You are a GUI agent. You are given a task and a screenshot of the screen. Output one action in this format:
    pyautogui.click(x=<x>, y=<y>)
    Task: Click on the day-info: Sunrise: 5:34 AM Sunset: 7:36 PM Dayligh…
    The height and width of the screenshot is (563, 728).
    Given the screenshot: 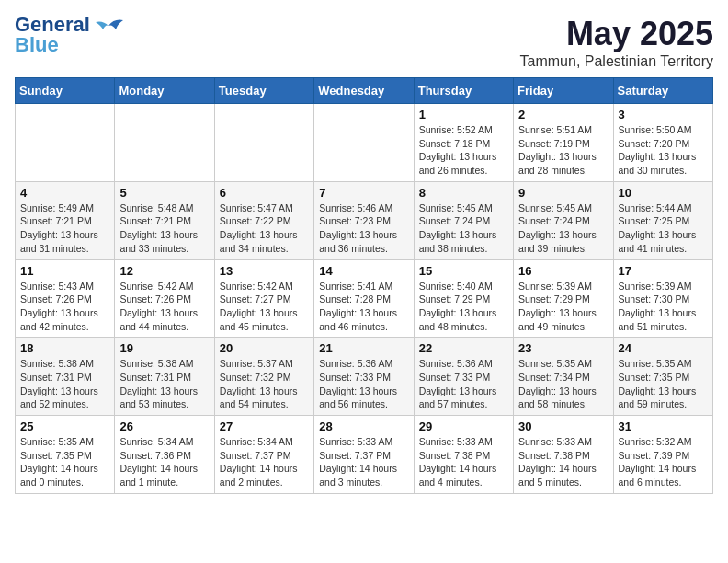 What is the action you would take?
    pyautogui.click(x=164, y=462)
    